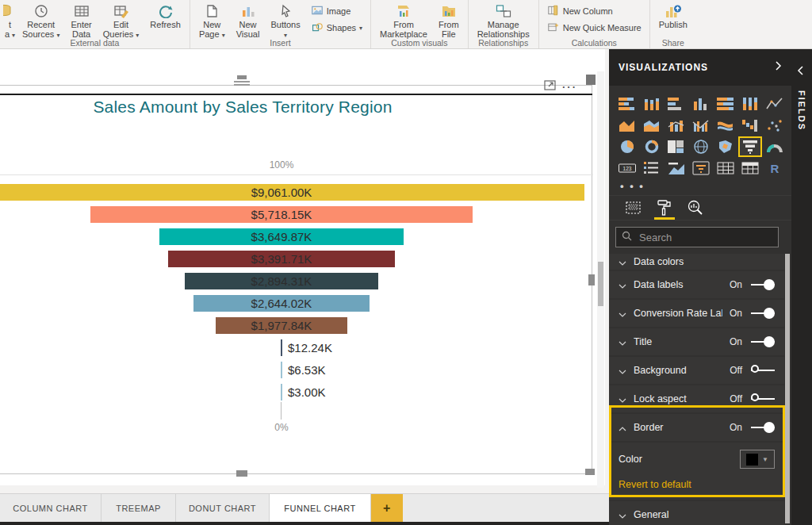 The height and width of the screenshot is (525, 812). Describe the element at coordinates (696, 485) in the screenshot. I see `revert-to-default-link: Revert to default` at that location.